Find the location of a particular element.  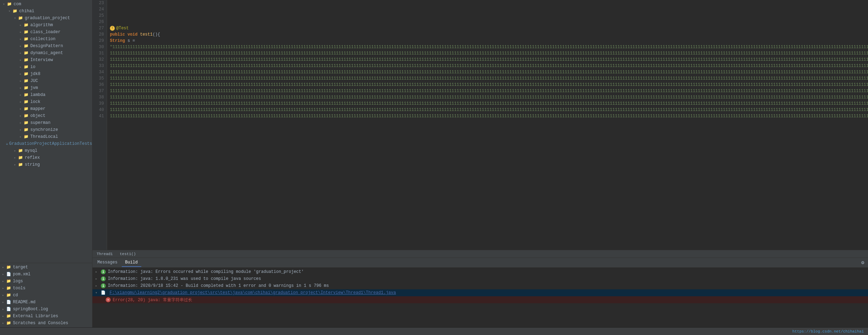

gutter-icon-27: ! is located at coordinates (112, 28).